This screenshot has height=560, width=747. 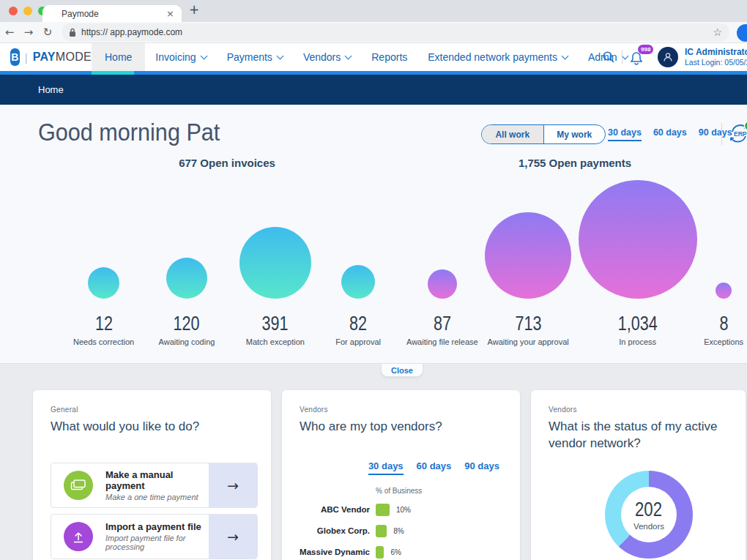 I want to click on stat-value: 8, so click(x=724, y=324).